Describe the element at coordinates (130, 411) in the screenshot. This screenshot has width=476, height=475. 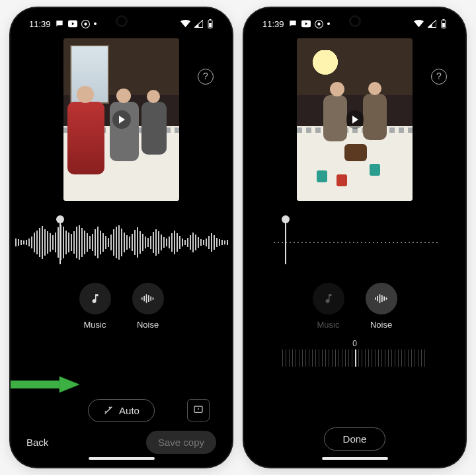
I see `auto-label: Auto` at that location.